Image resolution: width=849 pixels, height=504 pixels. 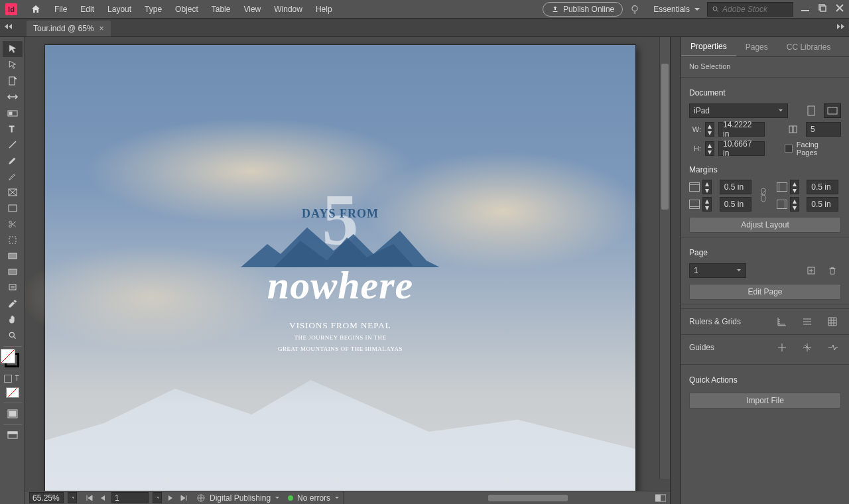 What do you see at coordinates (102, 29) in the screenshot?
I see `close-tab-icon: ×` at bounding box center [102, 29].